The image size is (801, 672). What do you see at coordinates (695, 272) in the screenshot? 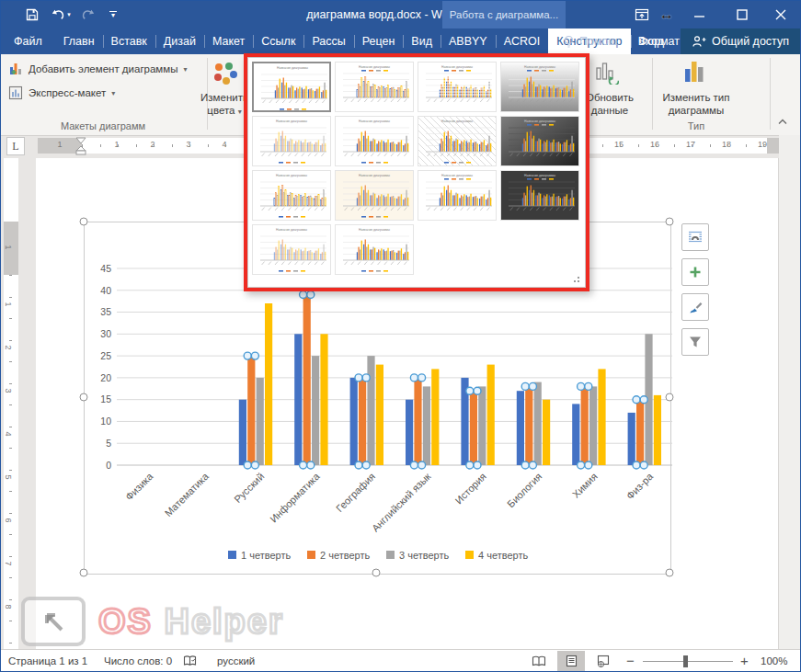
I see `plus-icon` at bounding box center [695, 272].